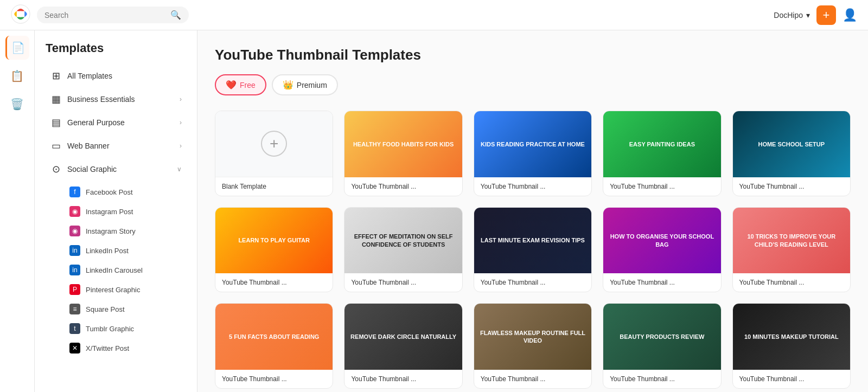  I want to click on template-card-reading-level: 10 TRICKS TO IMPROVE YOUR CHILD'S READIN…, so click(792, 250).